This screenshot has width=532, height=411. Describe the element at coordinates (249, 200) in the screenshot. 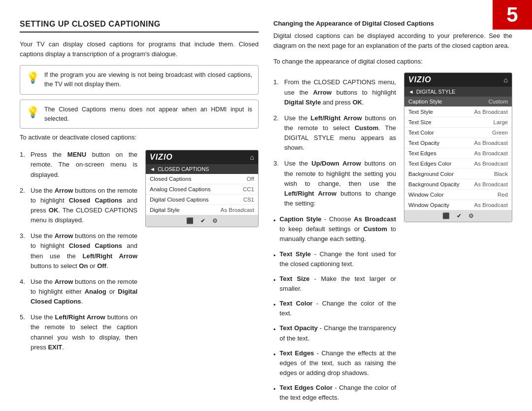

I see `menu-row-value: CS1` at that location.